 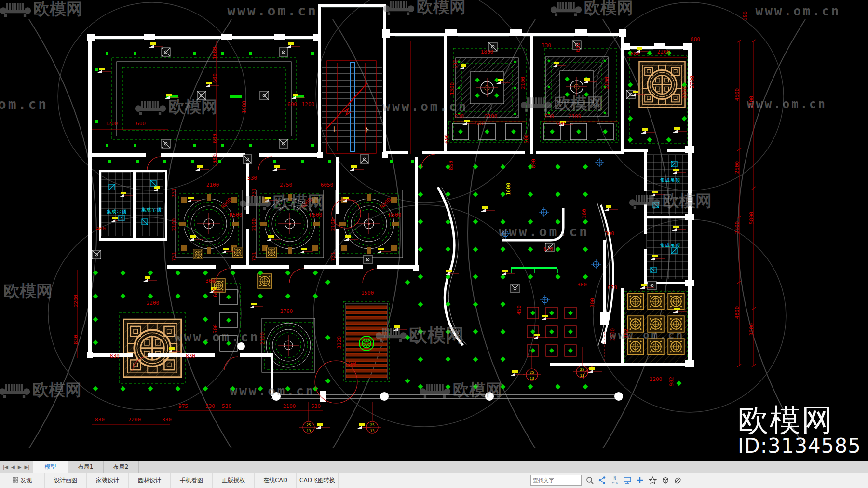 What do you see at coordinates (487, 52) in the screenshot?
I see `dimension-label: 1880` at bounding box center [487, 52].